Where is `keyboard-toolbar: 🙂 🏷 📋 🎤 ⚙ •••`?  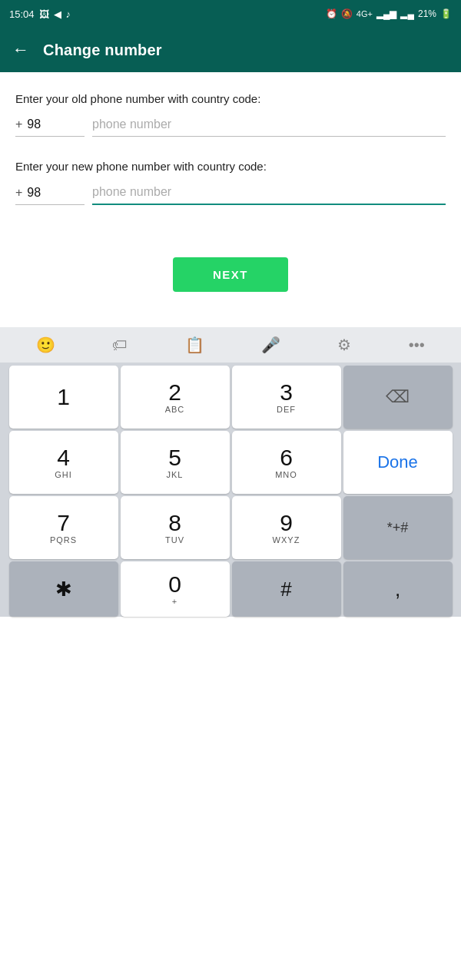 keyboard-toolbar: 🙂 🏷 📋 🎤 ⚙ ••• is located at coordinates (230, 345).